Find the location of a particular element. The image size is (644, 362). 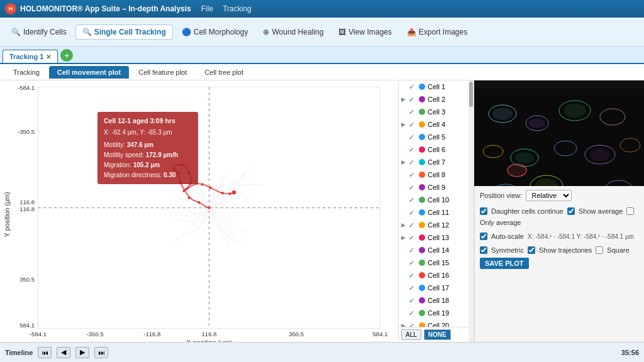

wound-healing-btn: ⊕ Wound Healing is located at coordinates (293, 32).